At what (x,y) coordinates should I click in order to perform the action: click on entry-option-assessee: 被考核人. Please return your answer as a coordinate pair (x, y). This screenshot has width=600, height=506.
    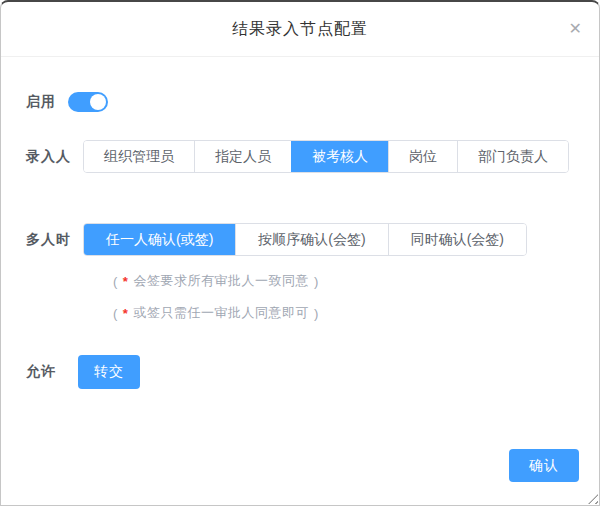
    Looking at the image, I should click on (340, 156).